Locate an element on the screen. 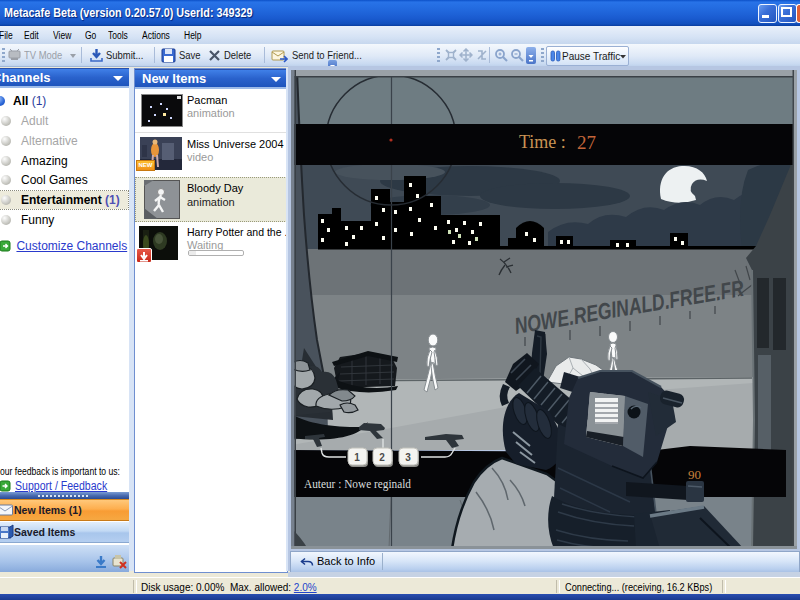 This screenshot has width=800, height=600. svg-text: Auteur : Nowe reginald is located at coordinates (358, 484).